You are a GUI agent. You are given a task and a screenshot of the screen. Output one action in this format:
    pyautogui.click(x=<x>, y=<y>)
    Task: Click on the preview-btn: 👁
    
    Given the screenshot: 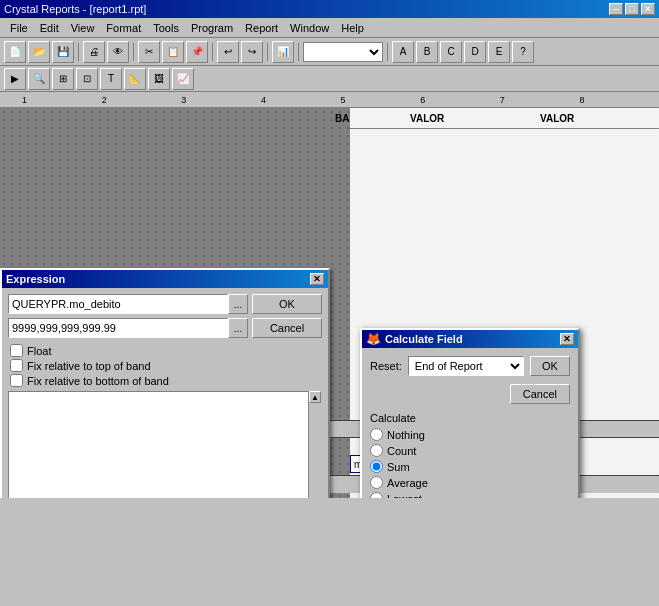 What is the action you would take?
    pyautogui.click(x=118, y=52)
    